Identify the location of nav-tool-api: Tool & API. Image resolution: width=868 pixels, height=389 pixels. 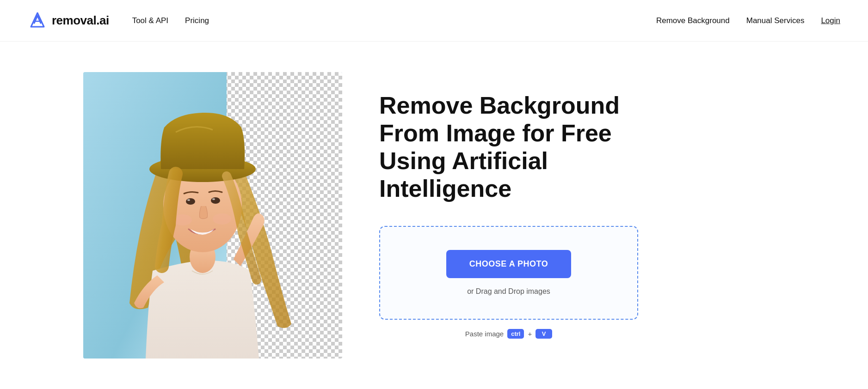
(150, 21).